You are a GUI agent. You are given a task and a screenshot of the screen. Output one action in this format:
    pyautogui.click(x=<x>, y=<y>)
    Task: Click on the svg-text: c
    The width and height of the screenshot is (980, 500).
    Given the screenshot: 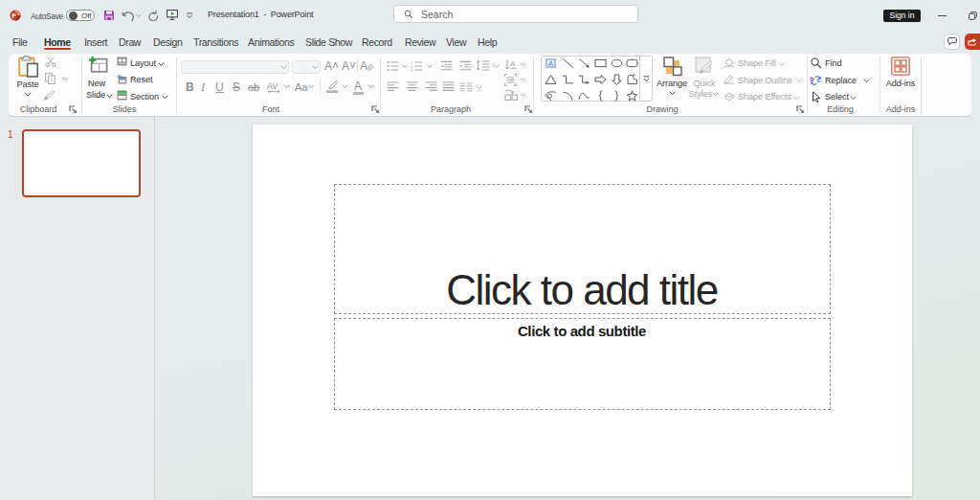 What is the action you would take?
    pyautogui.click(x=819, y=80)
    